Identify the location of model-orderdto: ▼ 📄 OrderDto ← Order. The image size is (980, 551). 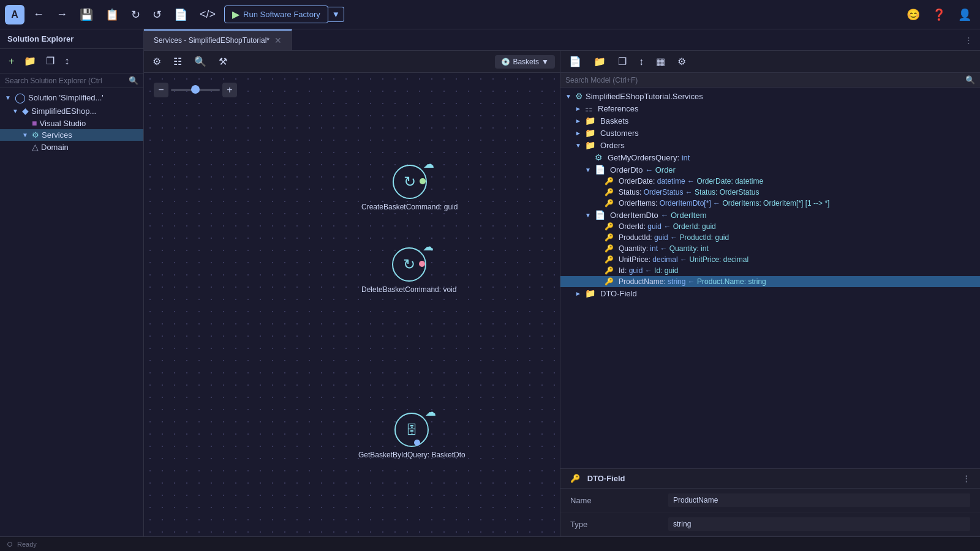
(771, 170).